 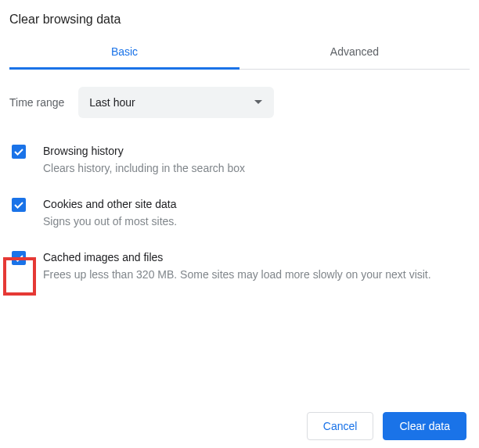 What do you see at coordinates (340, 426) in the screenshot?
I see `cancel-button: Cancel` at bounding box center [340, 426].